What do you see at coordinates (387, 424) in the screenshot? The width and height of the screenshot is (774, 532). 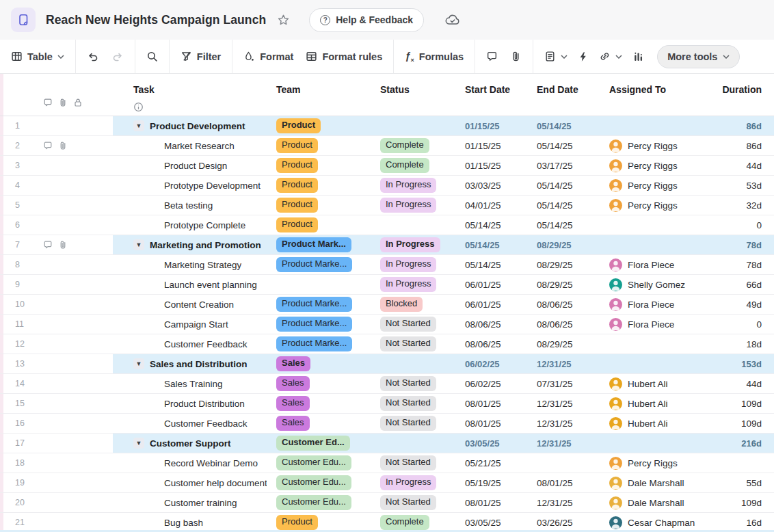 I see `table-row: 16 Customer Feedback Sales Not Started 0…` at bounding box center [387, 424].